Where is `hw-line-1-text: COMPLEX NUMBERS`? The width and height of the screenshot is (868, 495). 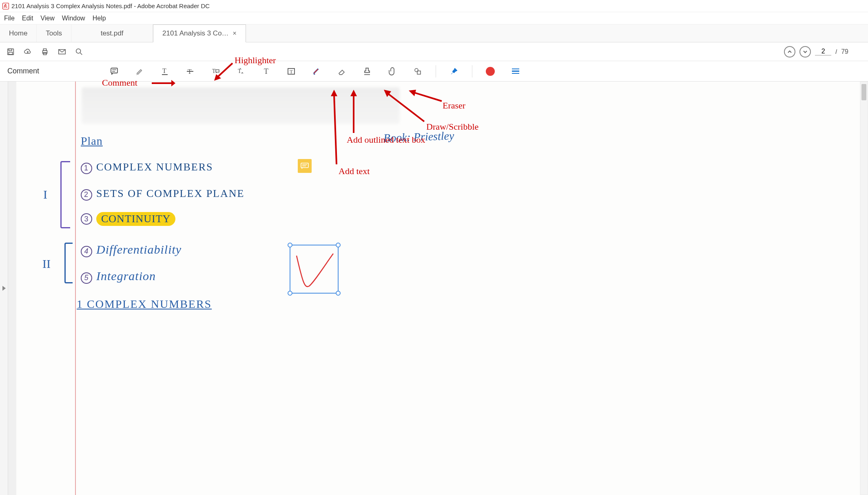
hw-line-1-text: COMPLEX NUMBERS is located at coordinates (155, 167).